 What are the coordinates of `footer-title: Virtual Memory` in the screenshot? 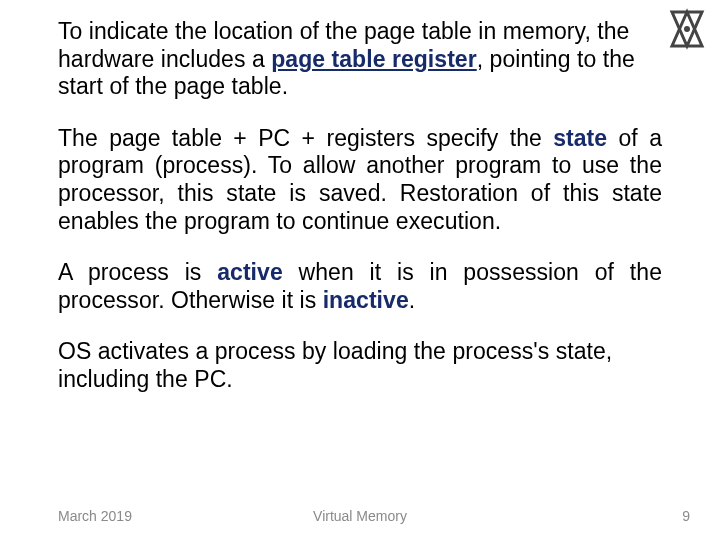 It's located at (360, 516).